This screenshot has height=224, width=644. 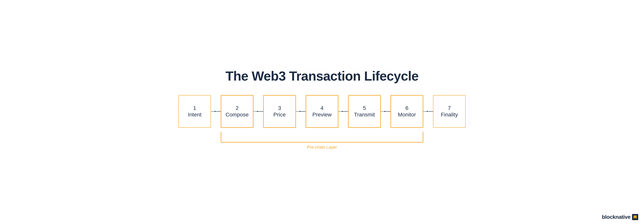 What do you see at coordinates (620, 217) in the screenshot?
I see `branding: blocknative` at bounding box center [620, 217].